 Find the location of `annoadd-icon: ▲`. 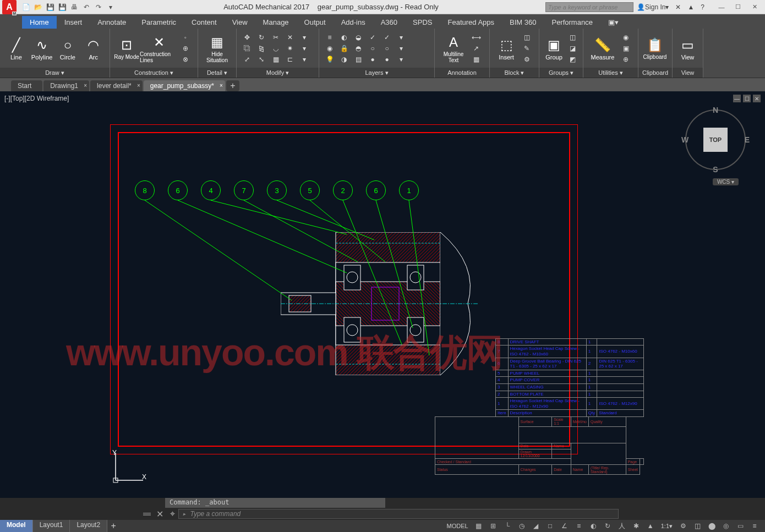

annoadd-icon: ▲ is located at coordinates (651, 526).